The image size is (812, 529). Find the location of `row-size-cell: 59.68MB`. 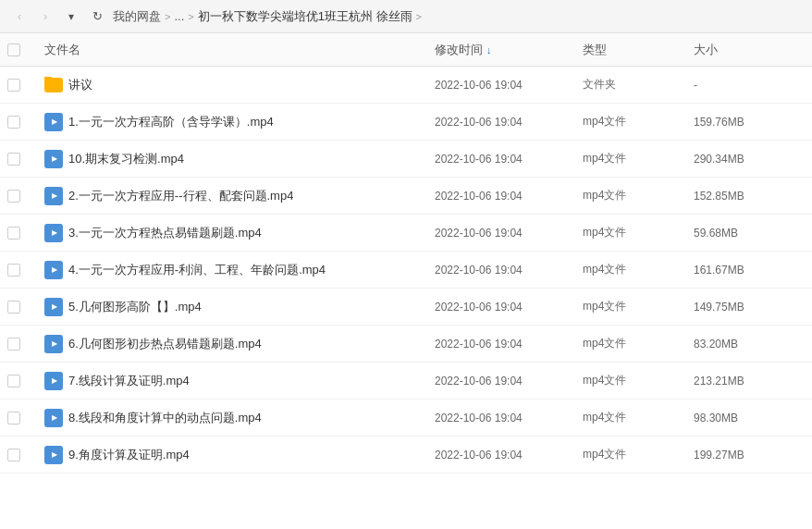

row-size-cell: 59.68MB is located at coordinates (740, 233).